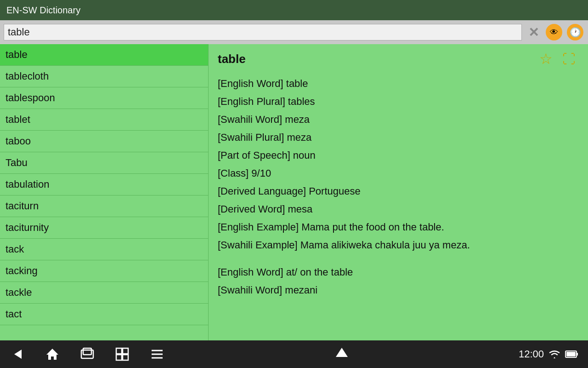  I want to click on definition-line: [Class] 9/10, so click(398, 173).